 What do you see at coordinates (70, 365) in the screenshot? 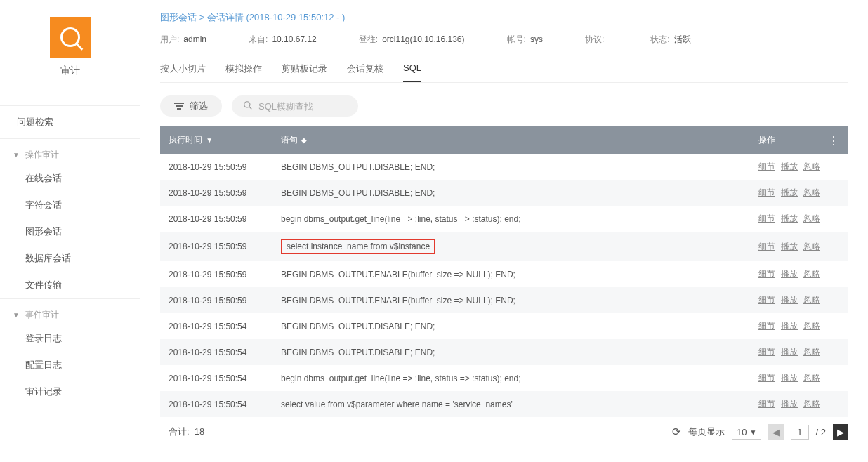
I see `sidebar-item-config-log: 配置日志` at bounding box center [70, 365].